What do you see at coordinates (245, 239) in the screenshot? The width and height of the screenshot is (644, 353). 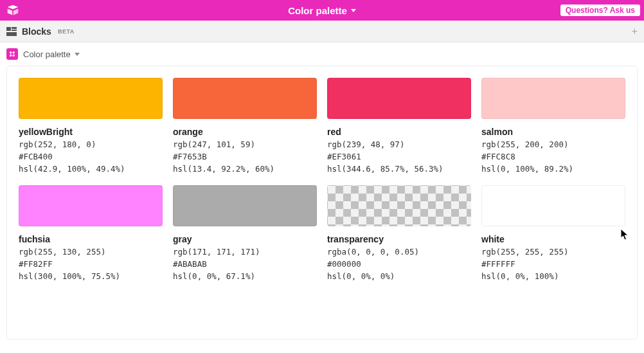 I see `swatch-name: gray` at bounding box center [245, 239].